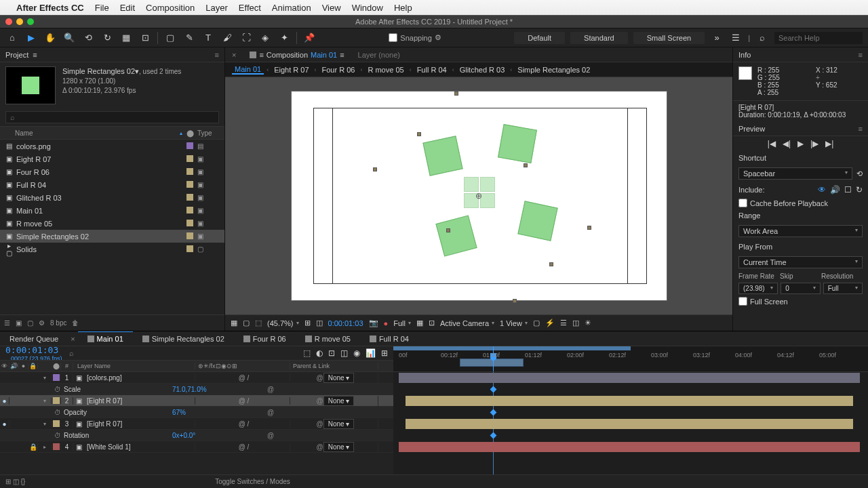  I want to click on skip-dropdown: 0, so click(800, 289).